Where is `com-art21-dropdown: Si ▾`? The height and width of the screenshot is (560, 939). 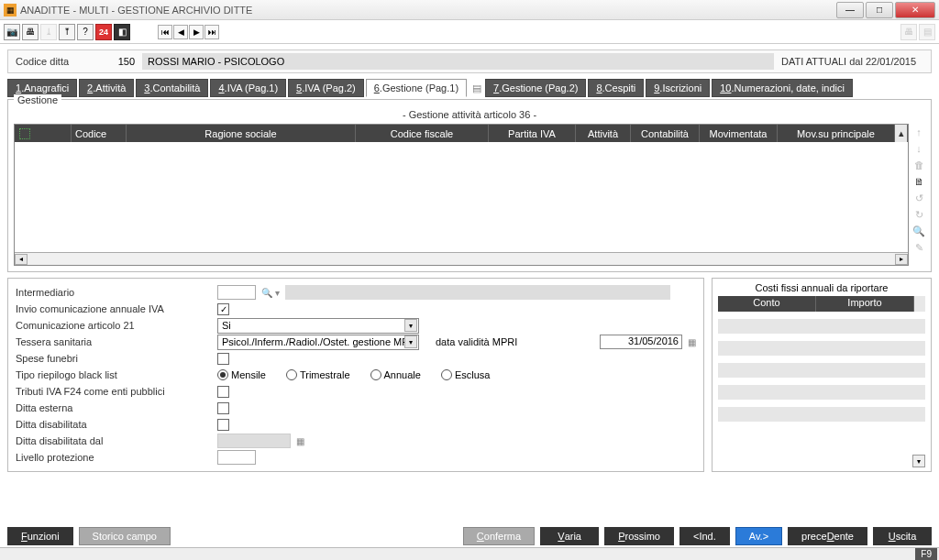
com-art21-dropdown: Si ▾ is located at coordinates (318, 326).